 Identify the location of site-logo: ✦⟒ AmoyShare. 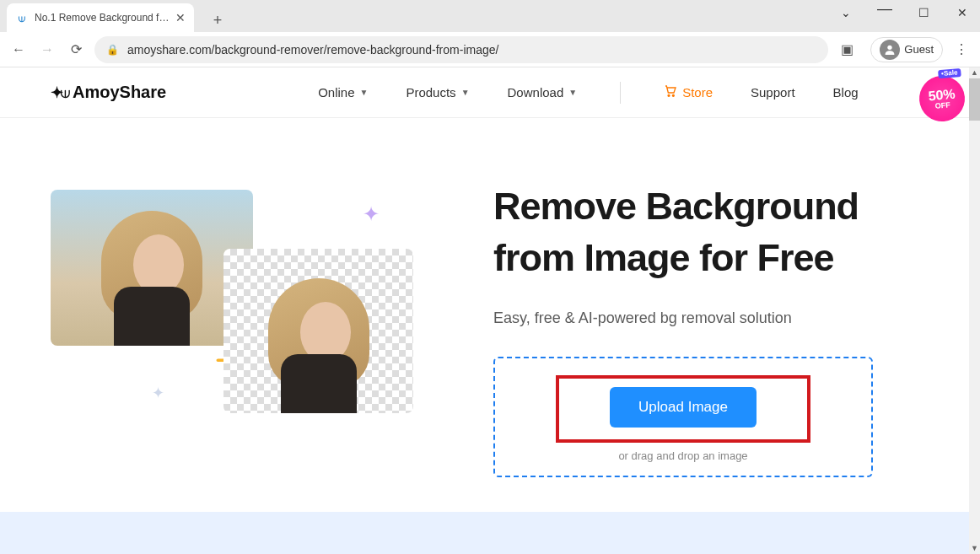
(108, 93).